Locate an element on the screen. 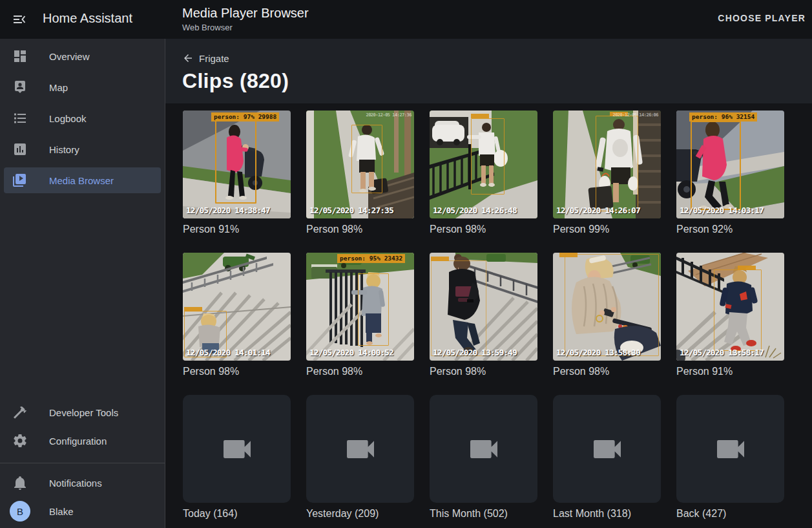 Image resolution: width=812 pixels, height=528 pixels. sidebar-item-developer-tools: Developer Tools is located at coordinates (83, 412).